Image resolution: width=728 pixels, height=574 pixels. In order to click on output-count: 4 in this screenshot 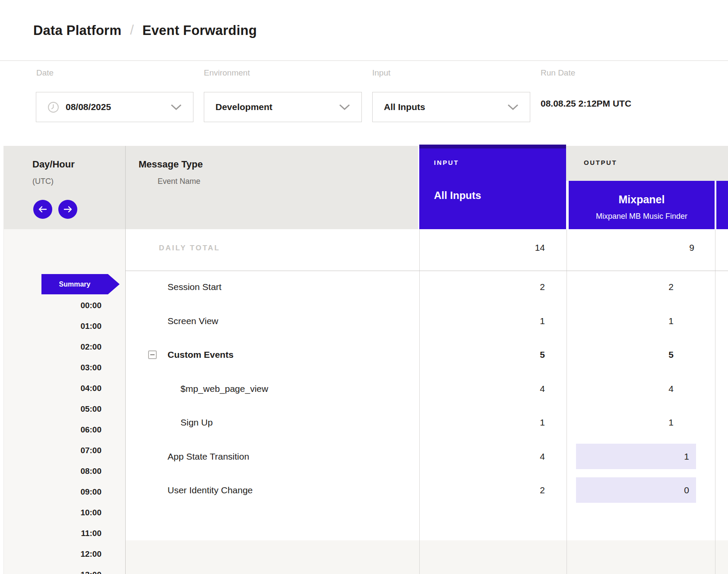, I will do `click(630, 389)`.